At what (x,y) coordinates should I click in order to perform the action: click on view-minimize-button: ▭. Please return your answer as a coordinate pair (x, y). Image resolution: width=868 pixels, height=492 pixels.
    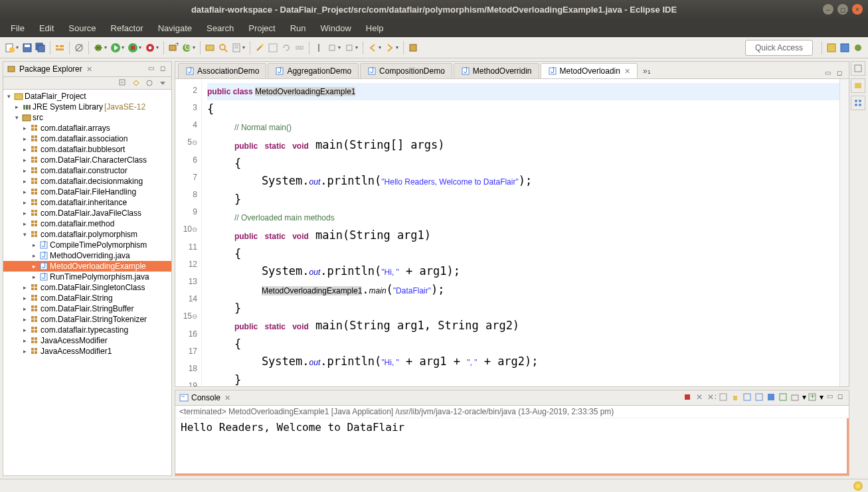
    Looking at the image, I should click on (151, 69).